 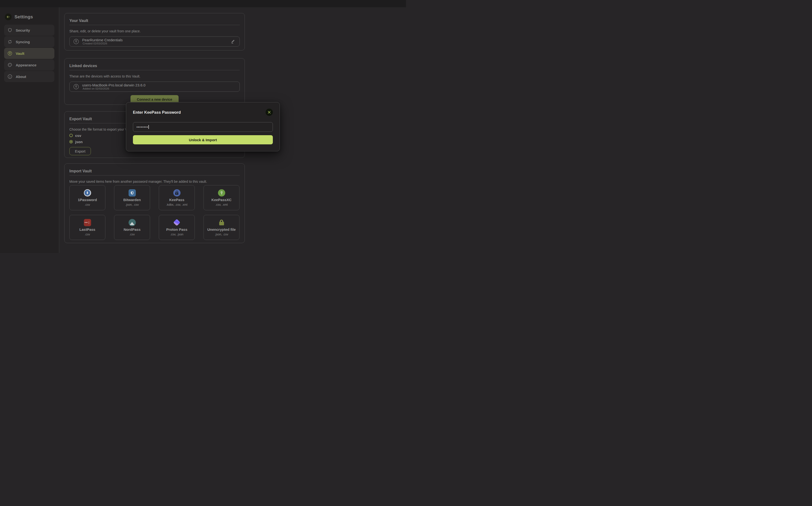 What do you see at coordinates (29, 54) in the screenshot?
I see `sidebar-item-vault: Vault` at bounding box center [29, 54].